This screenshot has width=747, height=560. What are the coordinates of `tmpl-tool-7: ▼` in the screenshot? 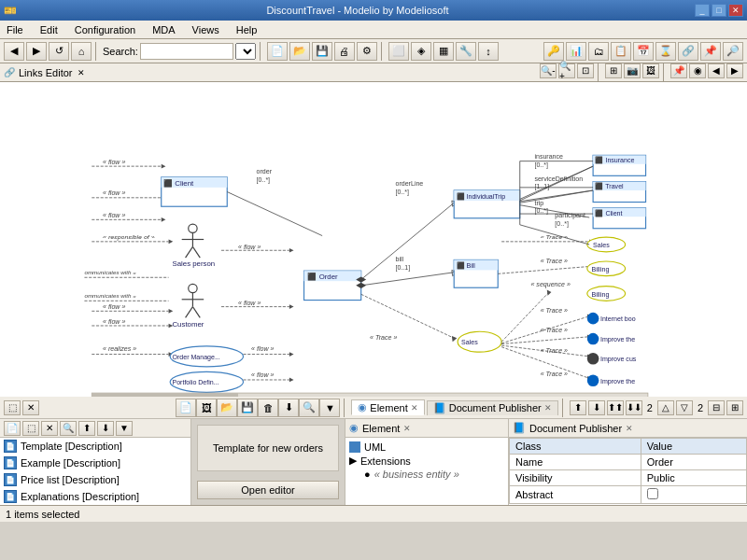 It's located at (124, 428).